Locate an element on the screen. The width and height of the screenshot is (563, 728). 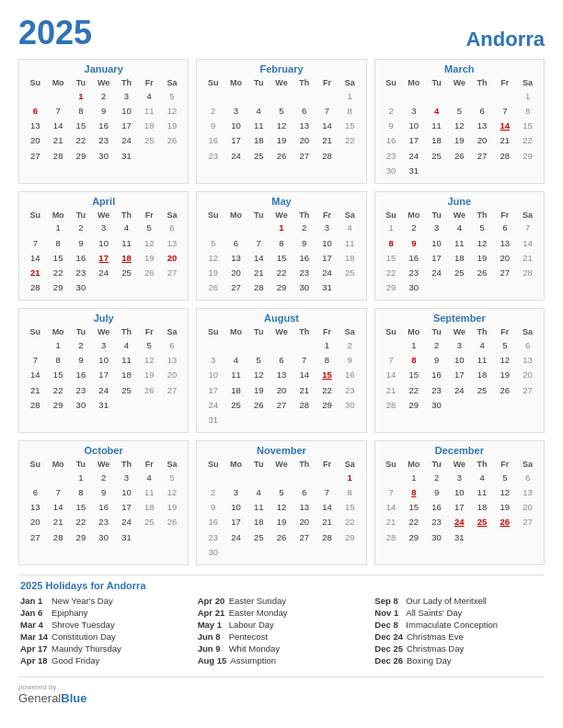
day-cell: 6 is located at coordinates (504, 228).